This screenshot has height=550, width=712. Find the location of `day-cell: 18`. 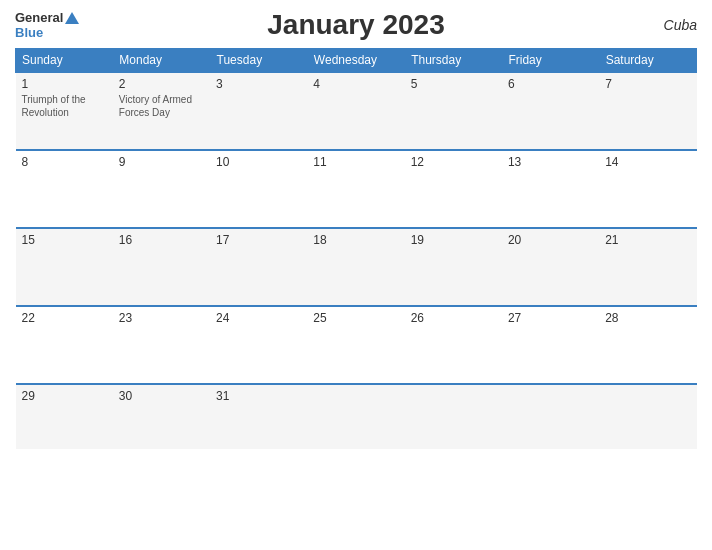

day-cell: 18 is located at coordinates (356, 267).